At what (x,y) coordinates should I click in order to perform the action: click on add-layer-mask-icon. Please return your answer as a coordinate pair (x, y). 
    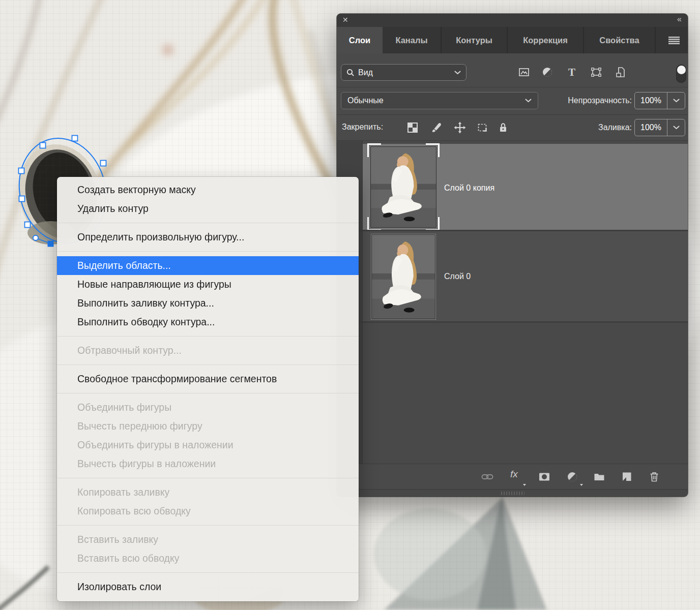
    Looking at the image, I should click on (544, 477).